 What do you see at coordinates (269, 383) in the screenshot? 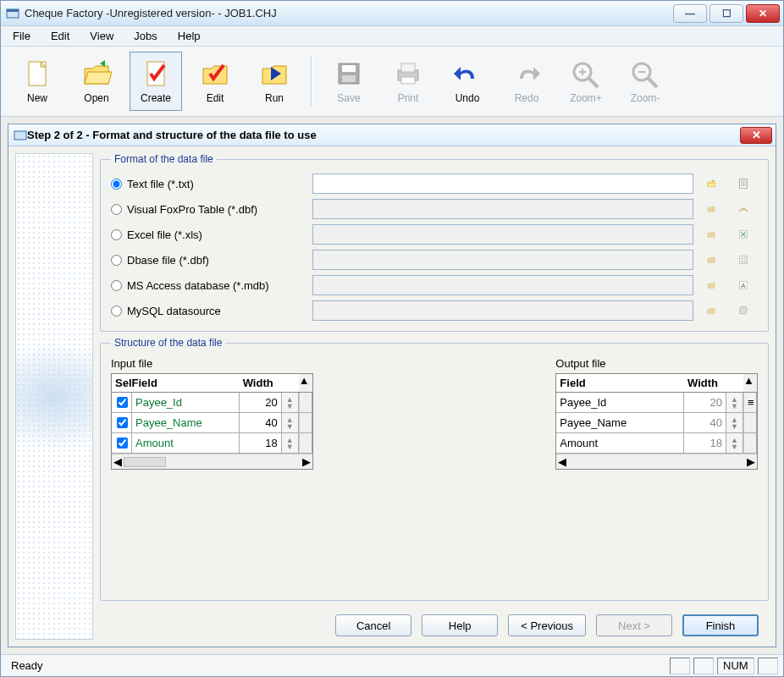
I see `input-col-width: Width` at bounding box center [269, 383].